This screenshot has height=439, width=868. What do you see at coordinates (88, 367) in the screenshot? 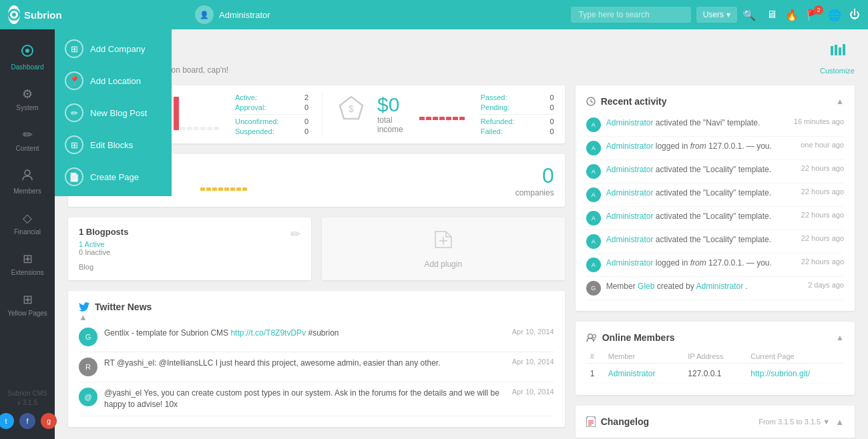
I see `twitter-avatar-1: R` at bounding box center [88, 367].